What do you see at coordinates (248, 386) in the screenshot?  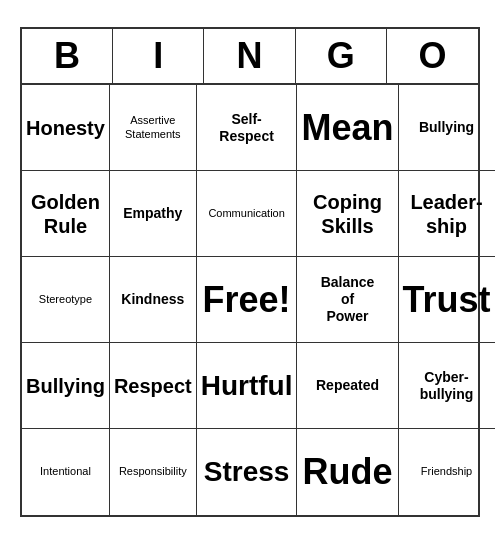 I see `bingo-cell: Hurtful` at bounding box center [248, 386].